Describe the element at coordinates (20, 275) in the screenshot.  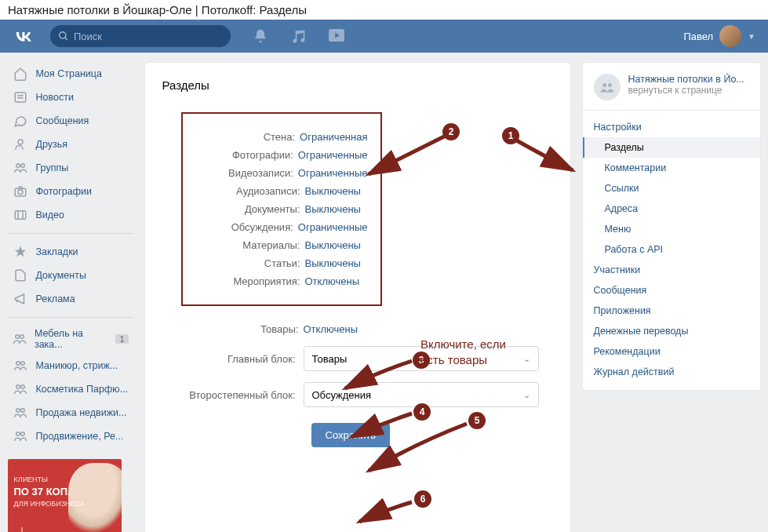
I see `document-icon` at that location.